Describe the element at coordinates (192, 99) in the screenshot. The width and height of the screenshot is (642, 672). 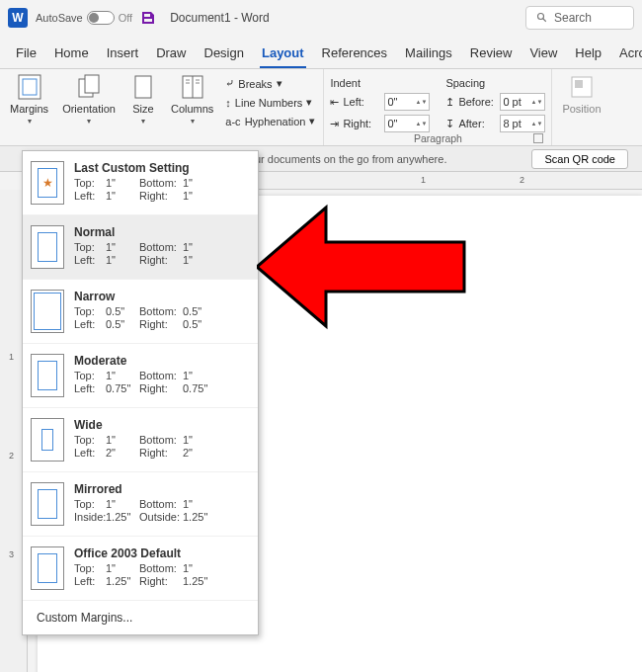
I see `columns-button: Columns ▾` at that location.